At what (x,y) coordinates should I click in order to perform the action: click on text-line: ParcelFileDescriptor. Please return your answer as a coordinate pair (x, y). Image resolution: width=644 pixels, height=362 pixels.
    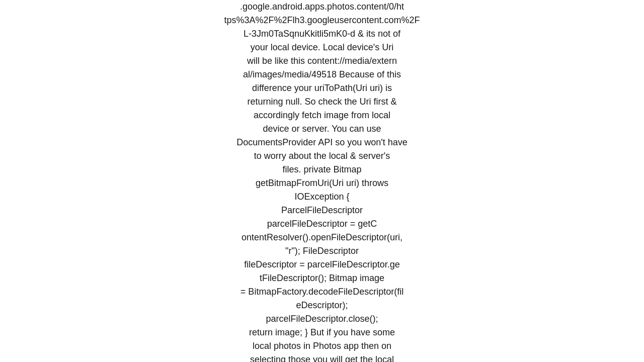
    Looking at the image, I should click on (322, 210).